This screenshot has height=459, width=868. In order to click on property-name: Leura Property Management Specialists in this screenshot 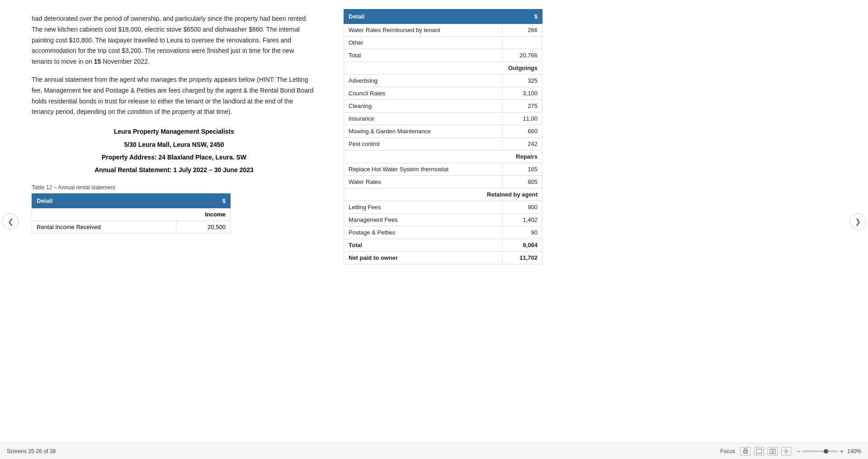, I will do `click(174, 131)`.